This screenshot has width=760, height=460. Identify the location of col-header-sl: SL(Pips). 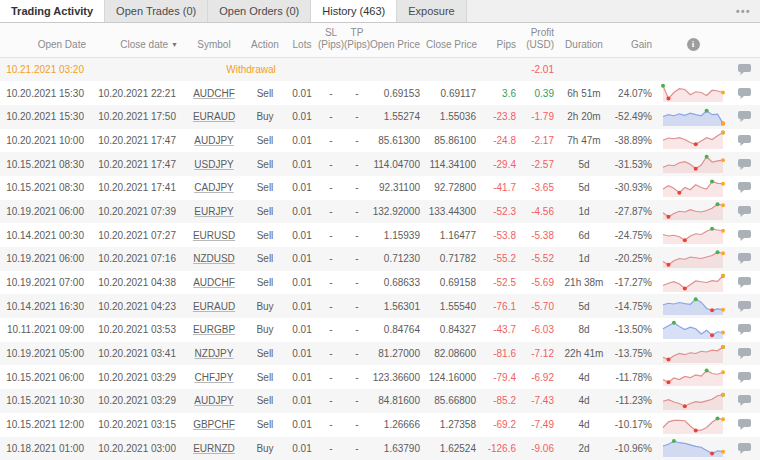
(331, 40).